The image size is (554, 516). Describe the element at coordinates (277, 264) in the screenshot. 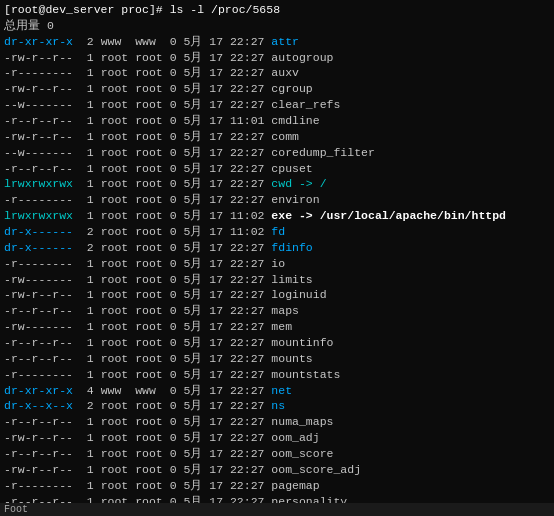

I see `file-line: -r-------- 1 root root 0 5月 17 22:27 io` at that location.